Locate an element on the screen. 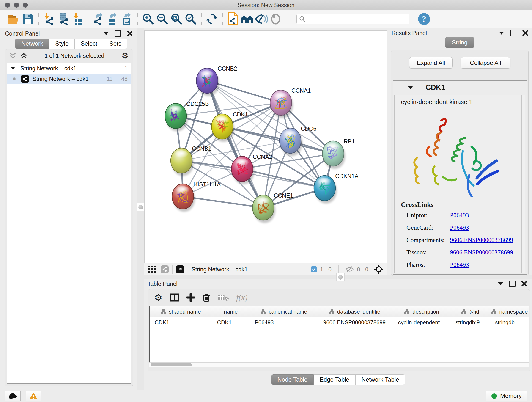  column-header: name is located at coordinates (231, 312).